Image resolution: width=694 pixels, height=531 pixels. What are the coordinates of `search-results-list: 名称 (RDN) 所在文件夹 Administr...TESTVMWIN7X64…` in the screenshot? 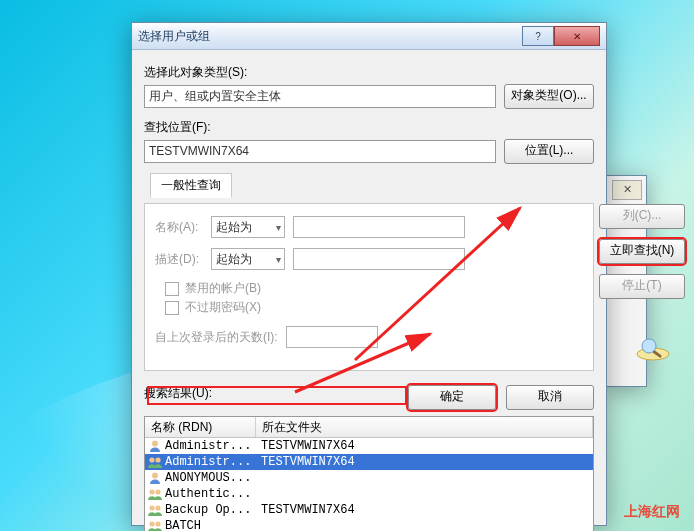 It's located at (369, 474).